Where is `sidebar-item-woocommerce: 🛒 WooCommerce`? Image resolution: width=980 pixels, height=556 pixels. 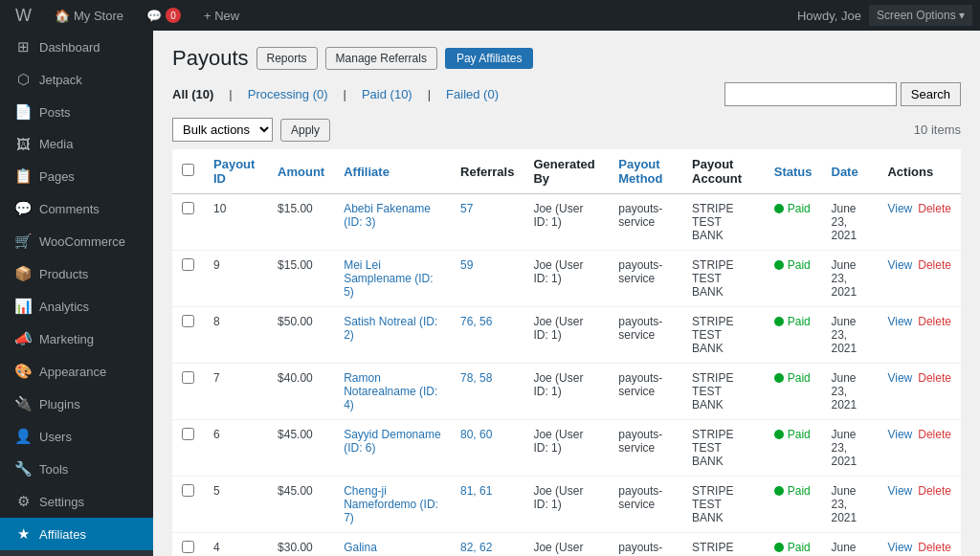 sidebar-item-woocommerce: 🛒 WooCommerce is located at coordinates (77, 241).